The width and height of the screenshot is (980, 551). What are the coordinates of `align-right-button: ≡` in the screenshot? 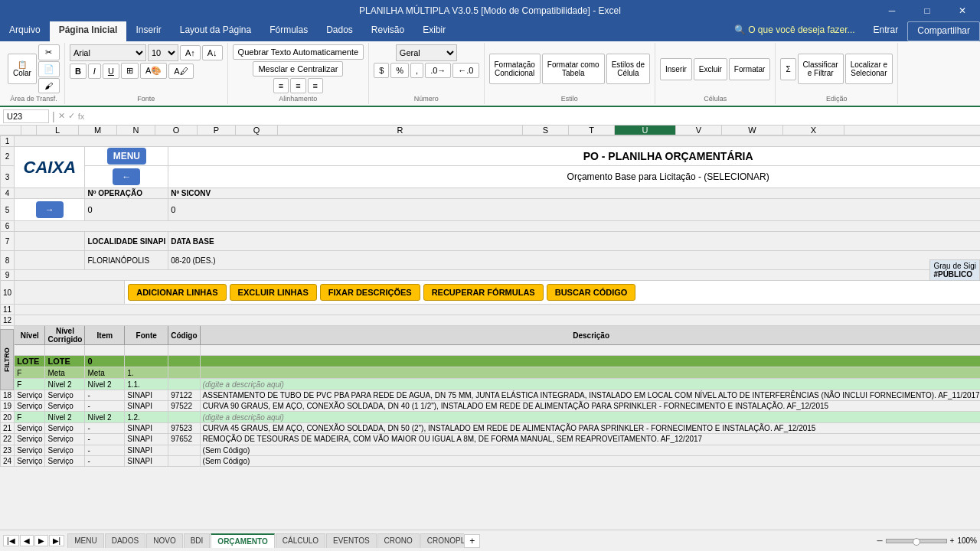 It's located at (315, 86).